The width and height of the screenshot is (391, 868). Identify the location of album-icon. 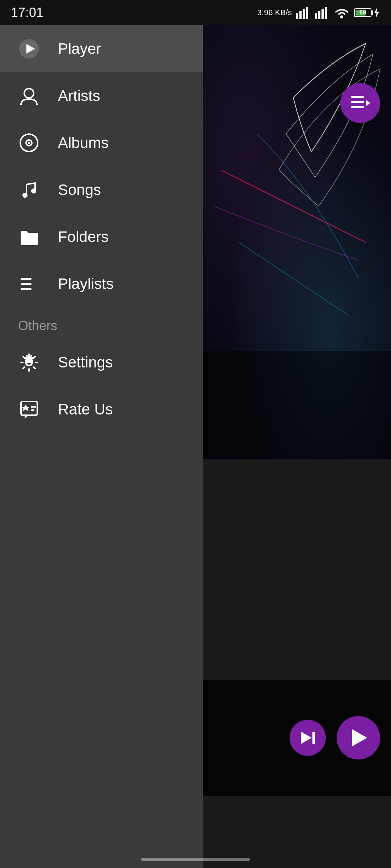
(29, 143).